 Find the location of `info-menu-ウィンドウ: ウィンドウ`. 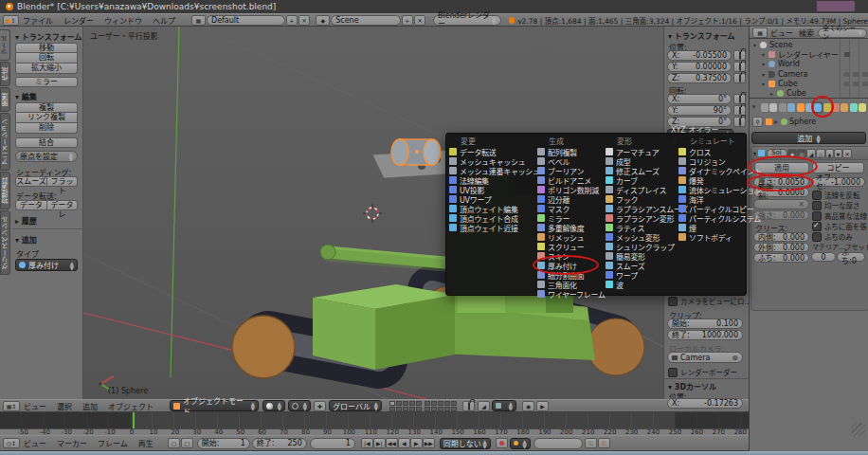

info-menu-ウィンドウ: ウィンドウ is located at coordinates (123, 21).